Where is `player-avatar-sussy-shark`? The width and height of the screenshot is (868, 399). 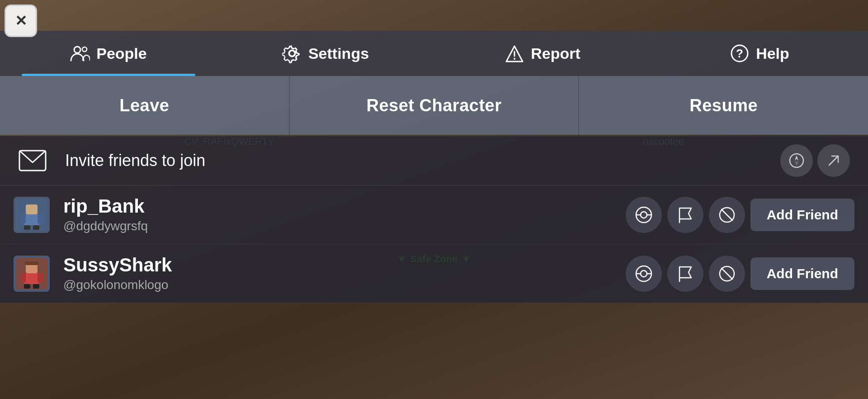
player-avatar-sussy-shark is located at coordinates (32, 274).